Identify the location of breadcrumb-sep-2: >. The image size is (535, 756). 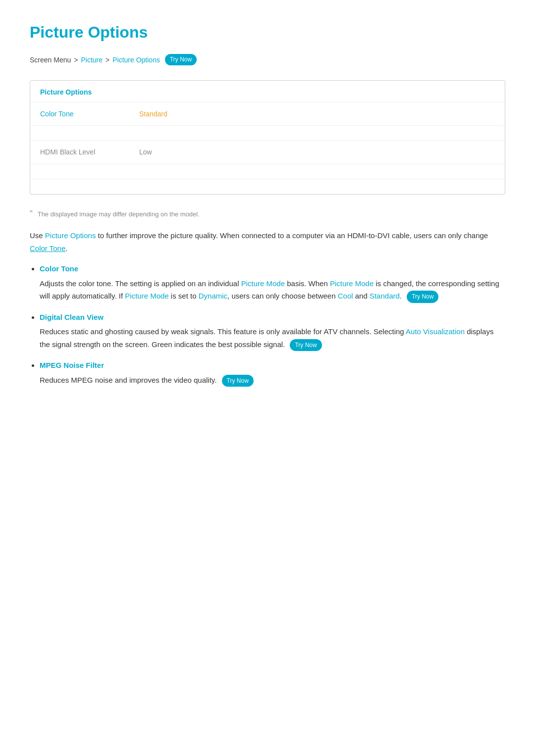
(107, 60).